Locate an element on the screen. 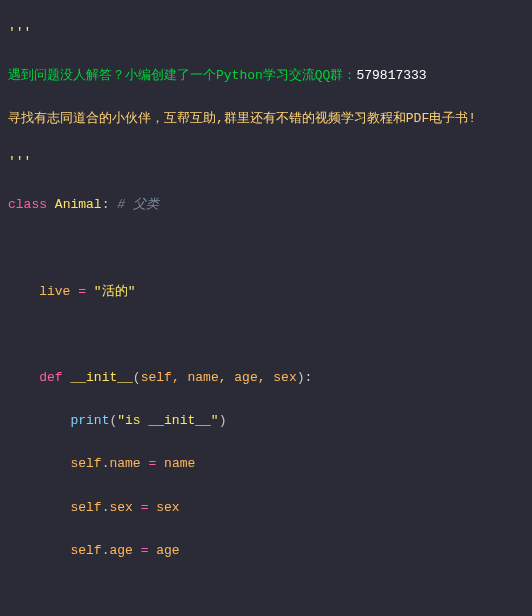 This screenshot has width=532, height=616. fn-init: __init__ is located at coordinates (101, 378).